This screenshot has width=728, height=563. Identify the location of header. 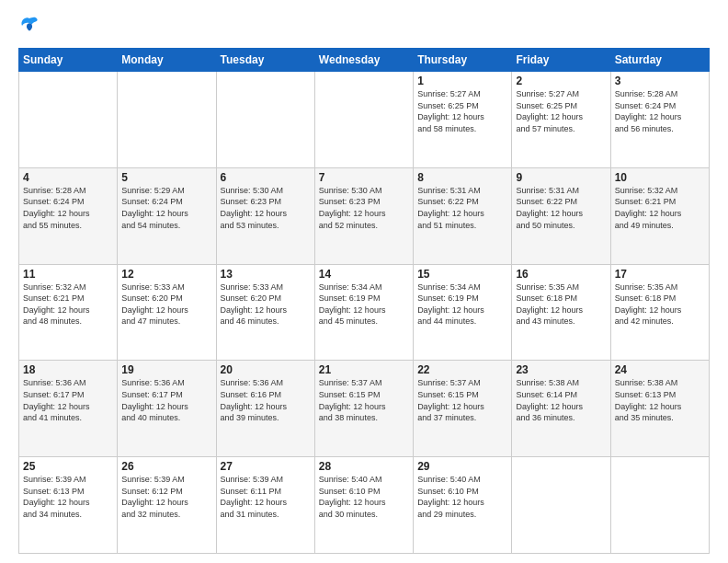
(364, 28).